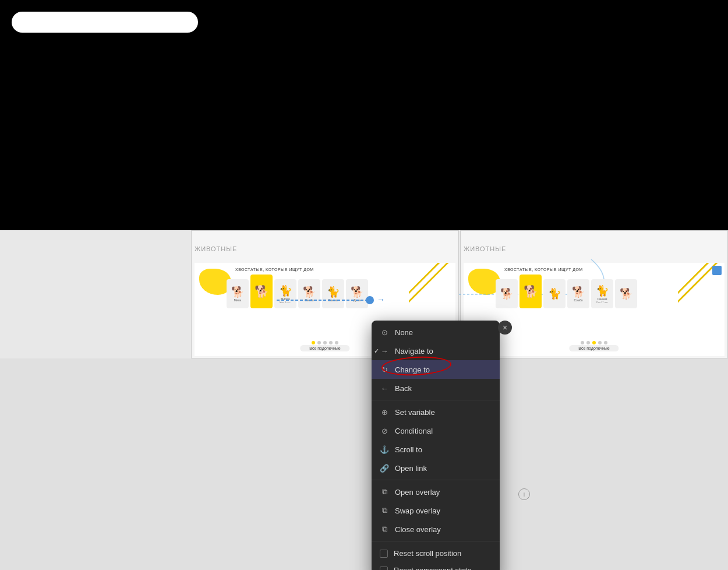 This screenshot has width=728, height=570. Describe the element at coordinates (436, 529) in the screenshot. I see `menu-item-closeoverlay: ⧉ Close overlay` at that location.